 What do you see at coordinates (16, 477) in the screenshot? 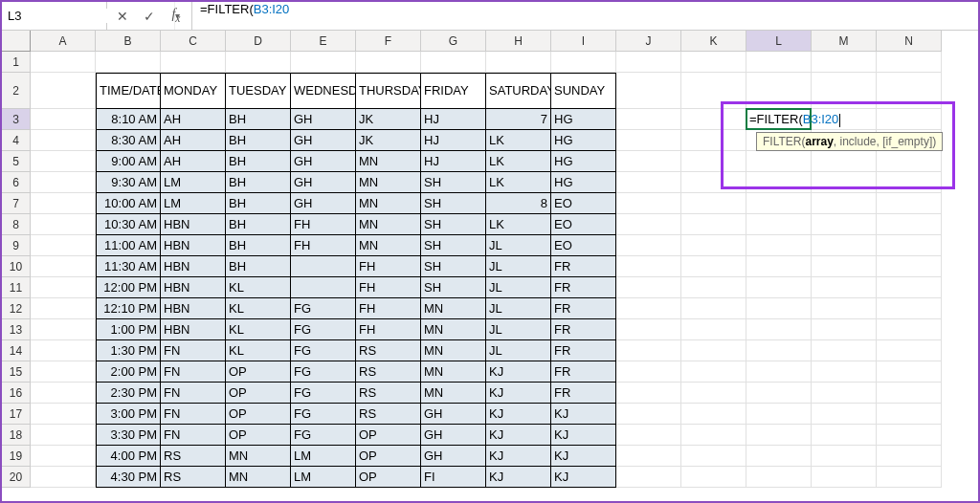
I see `row-header: 20` at bounding box center [16, 477].